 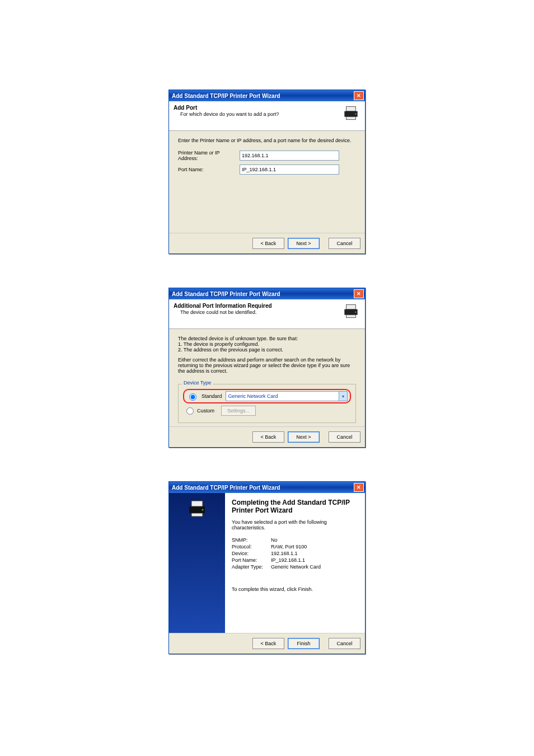 What do you see at coordinates (267, 378) in the screenshot?
I see `wizard-body: The detected device is of unknown type. …` at bounding box center [267, 378].